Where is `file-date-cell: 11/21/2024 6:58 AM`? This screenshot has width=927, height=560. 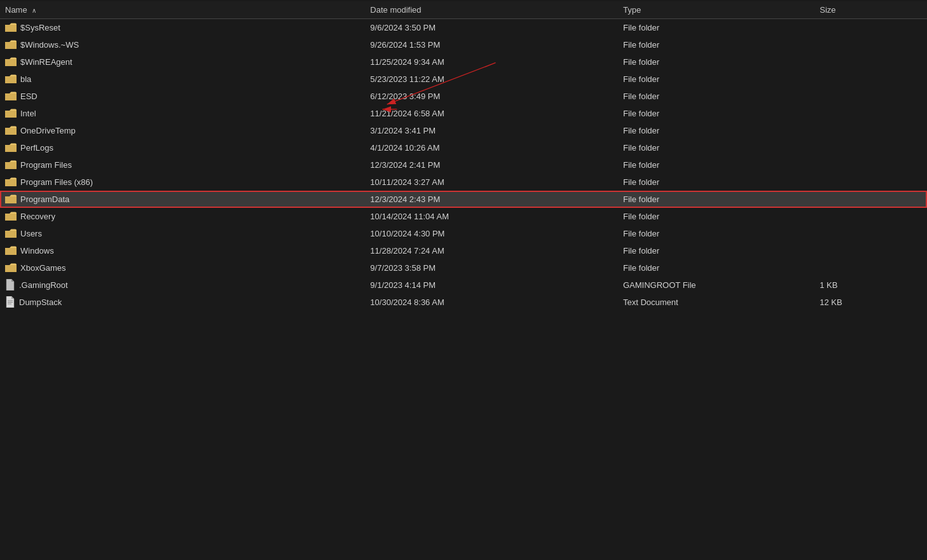 file-date-cell: 11/21/2024 6:58 AM is located at coordinates (491, 113).